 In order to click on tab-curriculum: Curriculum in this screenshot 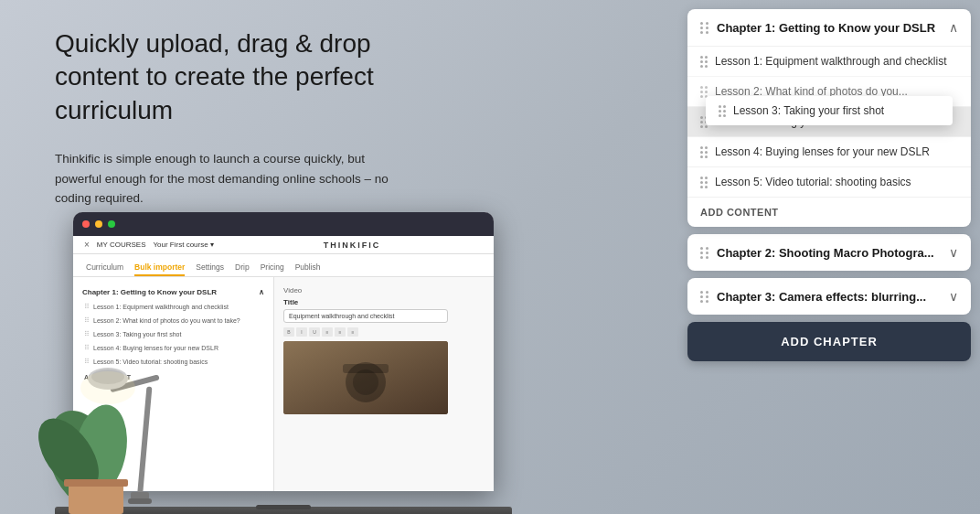, I will do `click(104, 268)`.